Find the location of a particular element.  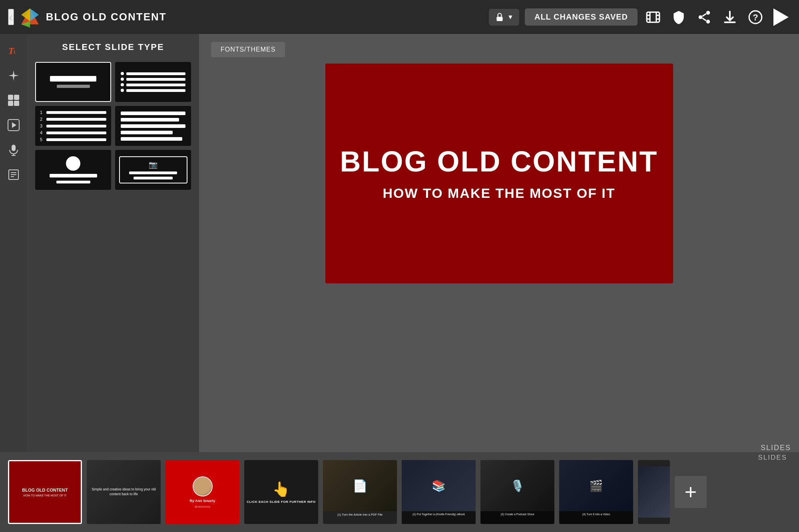

slide-type-title is located at coordinates (73, 82).